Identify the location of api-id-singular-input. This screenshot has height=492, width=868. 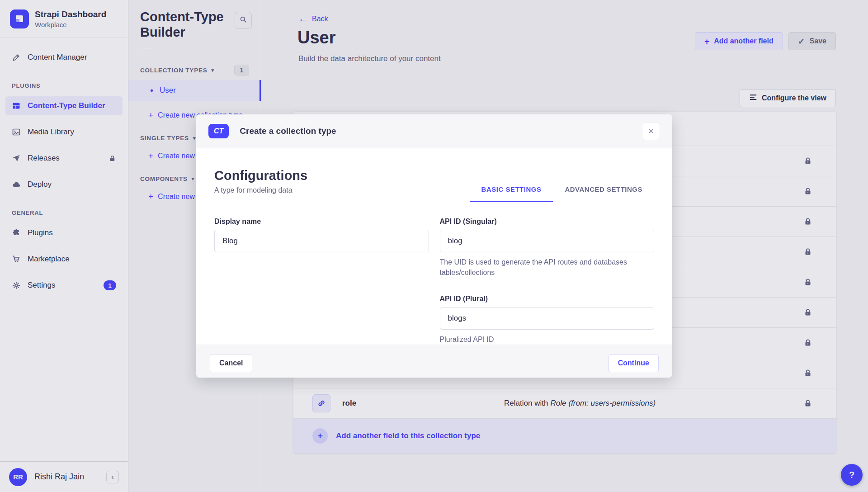
(547, 241).